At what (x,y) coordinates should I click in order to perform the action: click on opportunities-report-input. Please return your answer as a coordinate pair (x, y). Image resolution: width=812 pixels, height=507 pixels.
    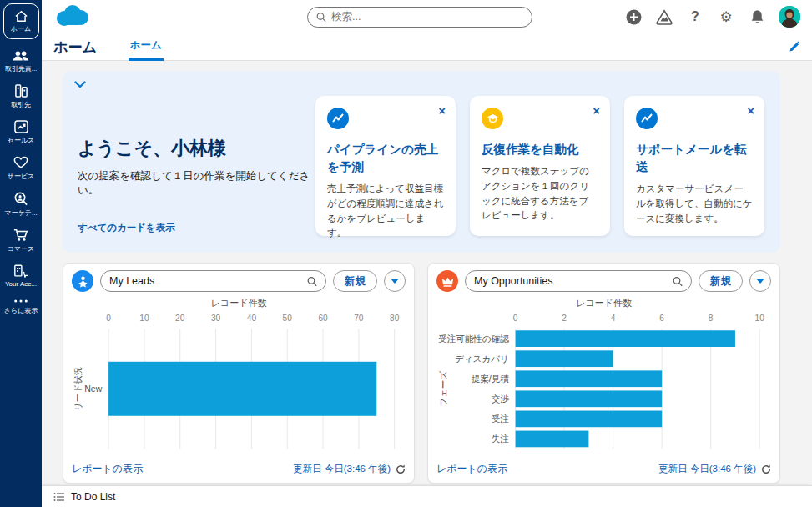
    Looking at the image, I should click on (571, 281).